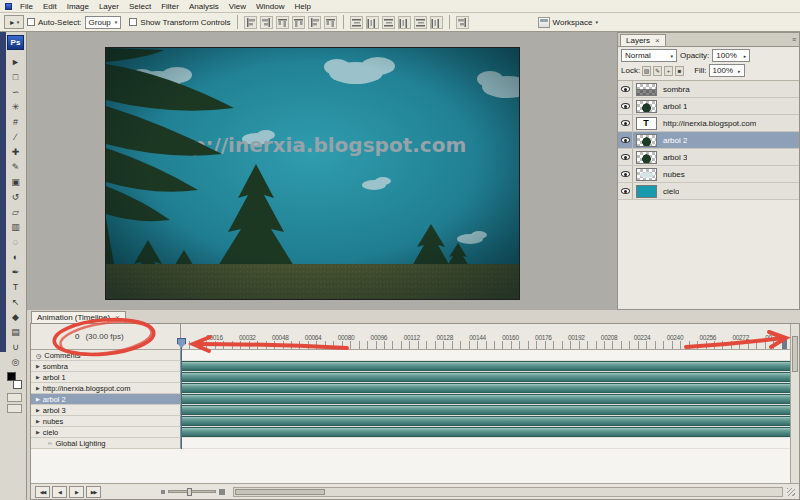  I want to click on menu-layer: Layer, so click(109, 6).